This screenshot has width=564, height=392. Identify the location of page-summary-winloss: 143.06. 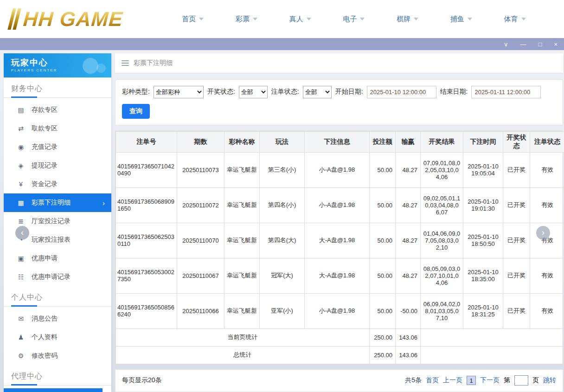
(408, 337).